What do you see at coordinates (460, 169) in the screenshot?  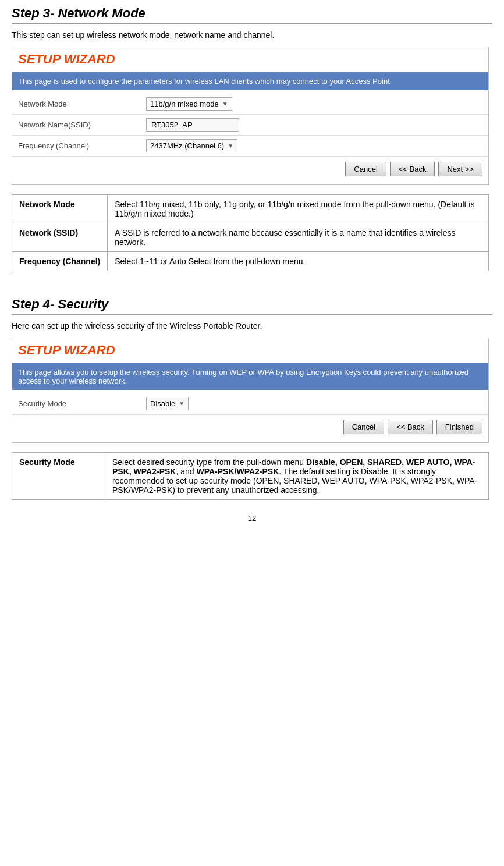 I see `step3-next-button: Next >>` at bounding box center [460, 169].